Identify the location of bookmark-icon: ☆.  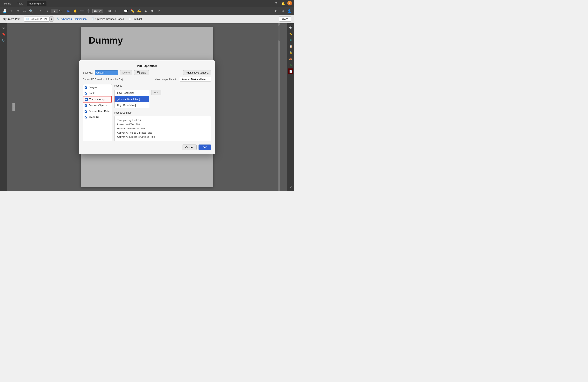
(11, 11).